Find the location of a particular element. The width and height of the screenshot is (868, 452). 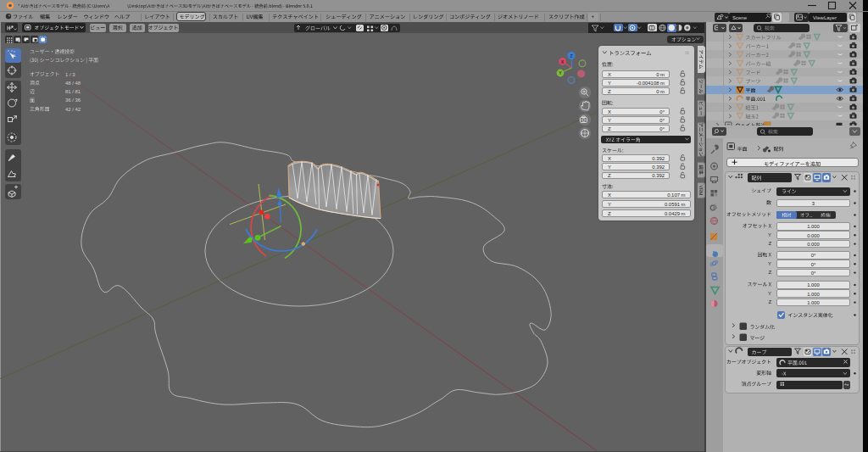

svg-text: ViewLayer is located at coordinates (825, 18).